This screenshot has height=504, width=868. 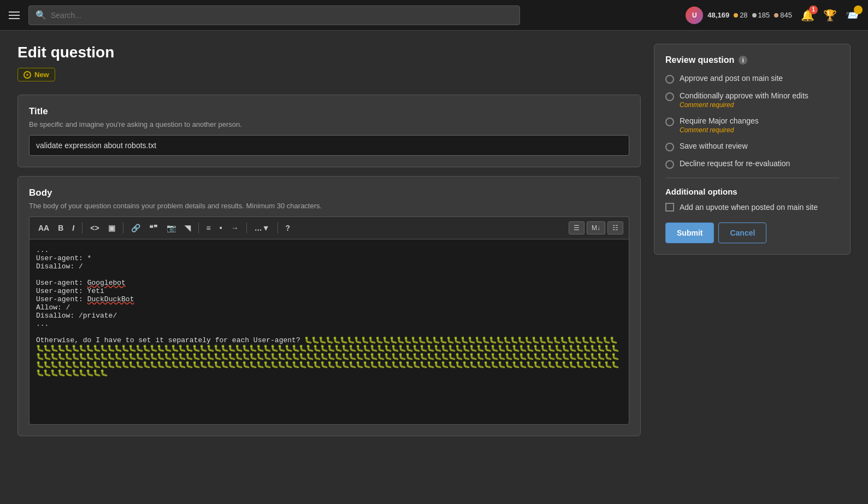 What do you see at coordinates (744, 96) in the screenshot?
I see `option-label-text: Conditionally approve with Minor edits` at bounding box center [744, 96].